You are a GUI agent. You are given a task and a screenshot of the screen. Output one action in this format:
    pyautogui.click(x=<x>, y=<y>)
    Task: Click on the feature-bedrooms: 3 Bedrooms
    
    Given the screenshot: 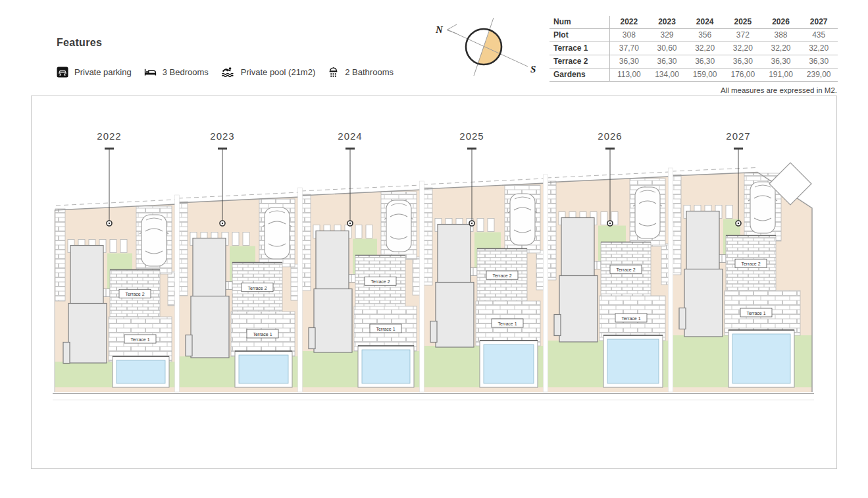 What is the action you would take?
    pyautogui.click(x=176, y=72)
    